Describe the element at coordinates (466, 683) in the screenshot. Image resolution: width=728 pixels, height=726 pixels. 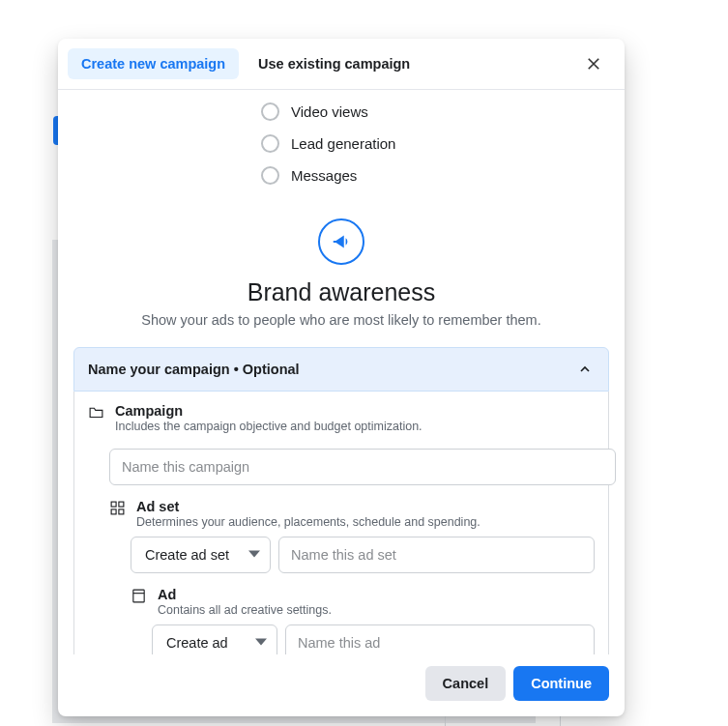
I see `cancel-button: Cancel` at that location.